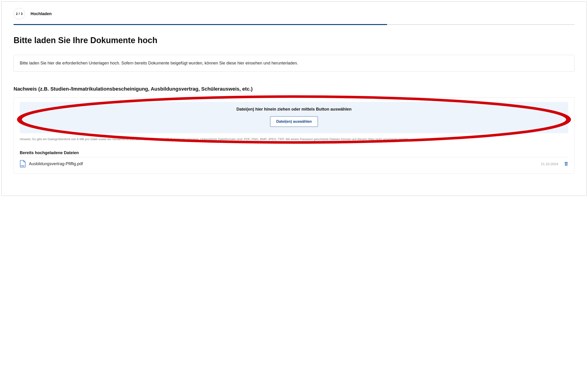 The height and width of the screenshot is (367, 588). I want to click on progress-bar, so click(294, 25).